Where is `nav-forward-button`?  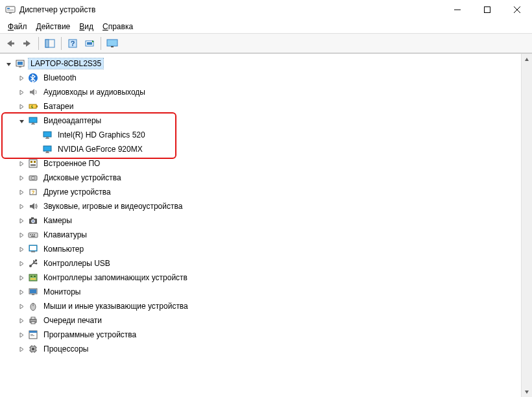 nav-forward-button is located at coordinates (27, 43).